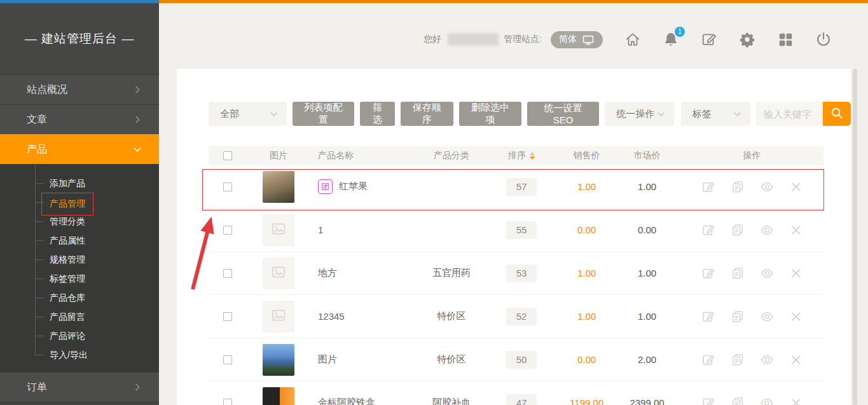 This screenshot has width=868, height=405. What do you see at coordinates (79, 298) in the screenshot?
I see `sidebar-subitem-product-warehouse: 产品仓库` at bounding box center [79, 298].